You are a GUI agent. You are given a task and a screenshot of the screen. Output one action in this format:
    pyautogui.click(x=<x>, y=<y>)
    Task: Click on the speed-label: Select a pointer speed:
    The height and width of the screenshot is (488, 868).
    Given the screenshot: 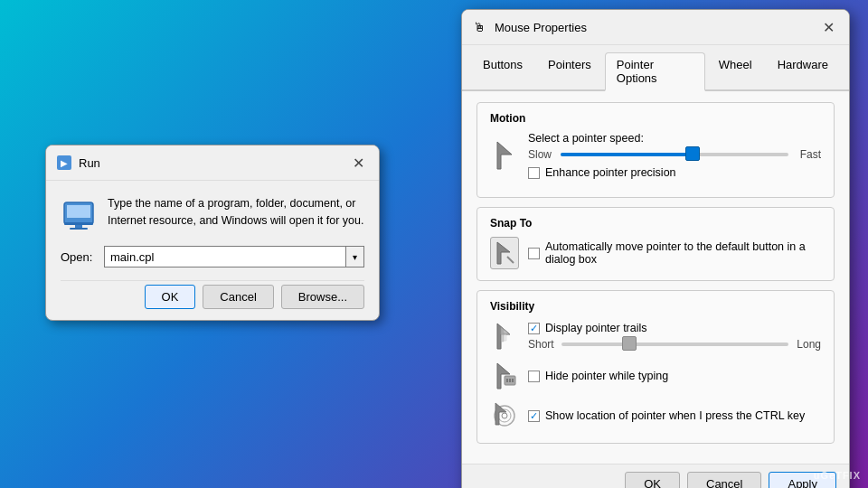 What is the action you would take?
    pyautogui.click(x=675, y=138)
    